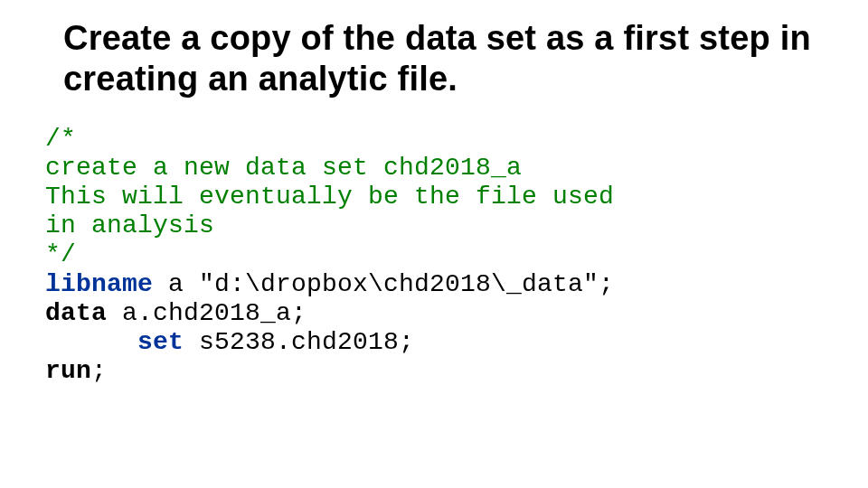 The width and height of the screenshot is (868, 488). I want to click on code-comment-start: /*, so click(61, 139).